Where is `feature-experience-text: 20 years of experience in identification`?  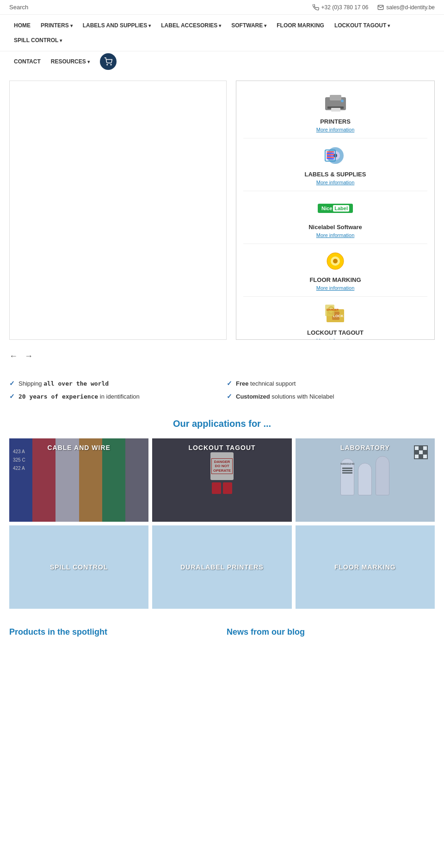 feature-experience-text: 20 years of experience in identification is located at coordinates (79, 396).